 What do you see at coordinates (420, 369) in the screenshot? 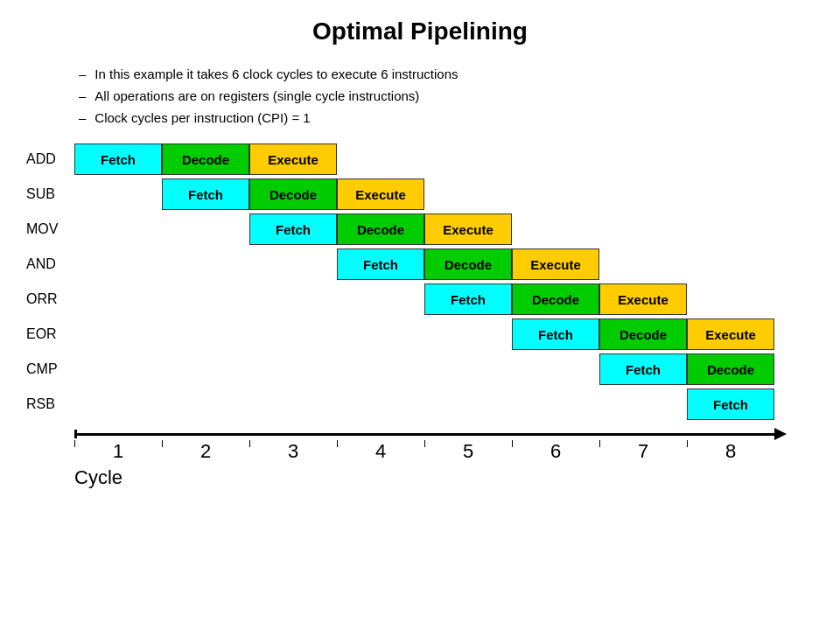
I see `pipeline-row: CMPFetchDecode` at bounding box center [420, 369].